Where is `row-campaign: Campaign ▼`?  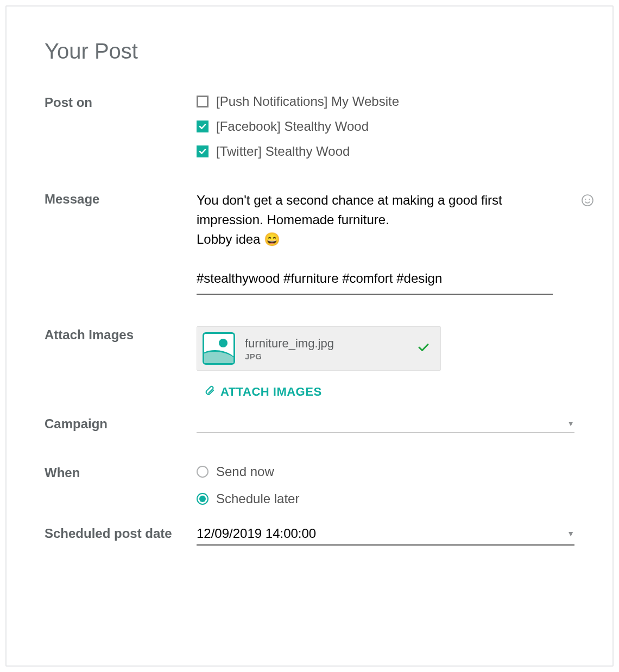
row-campaign: Campaign ▼ is located at coordinates (310, 424).